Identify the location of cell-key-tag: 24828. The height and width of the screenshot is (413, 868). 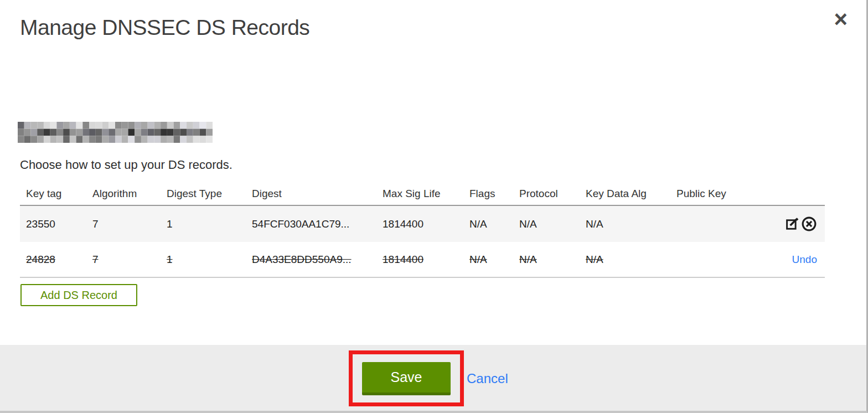
(53, 260).